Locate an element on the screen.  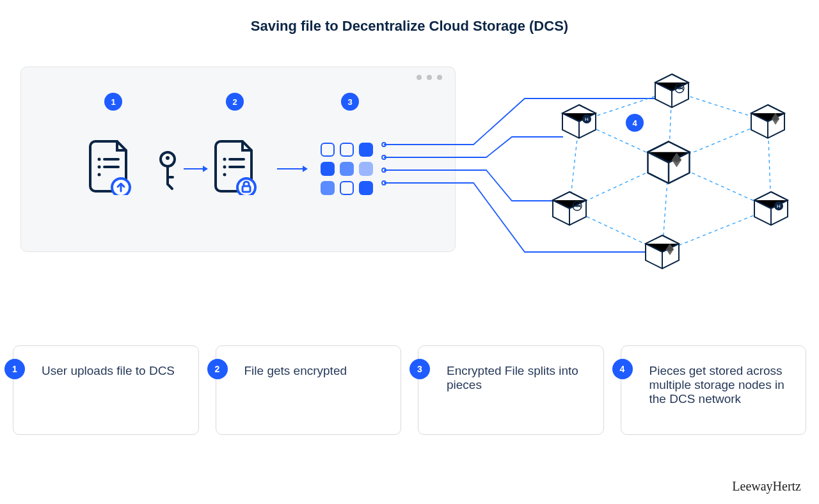
pieces-grid-icon is located at coordinates (347, 169).